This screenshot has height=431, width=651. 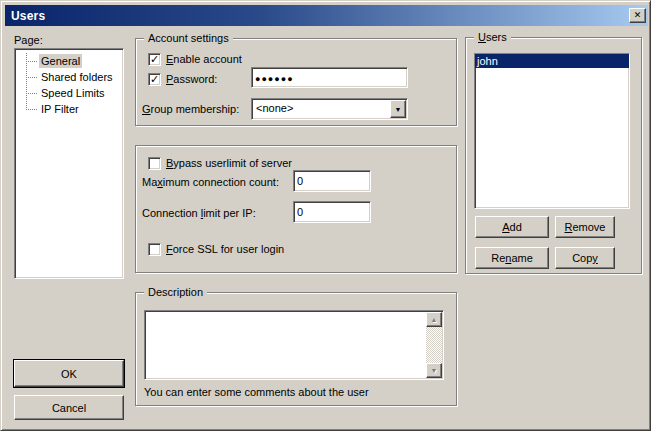 I want to click on password-checkbox: ✓ Password:, so click(x=182, y=80).